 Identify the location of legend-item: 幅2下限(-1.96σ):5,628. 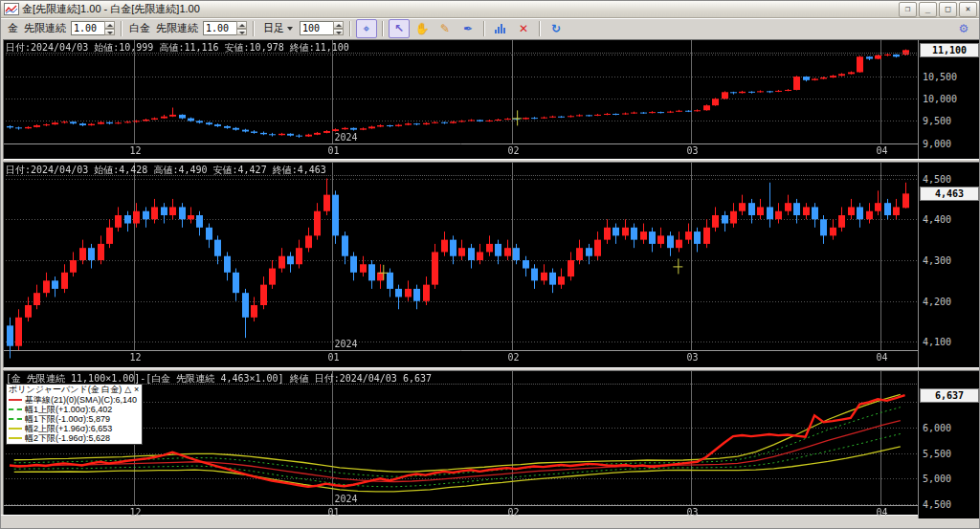
(74, 438).